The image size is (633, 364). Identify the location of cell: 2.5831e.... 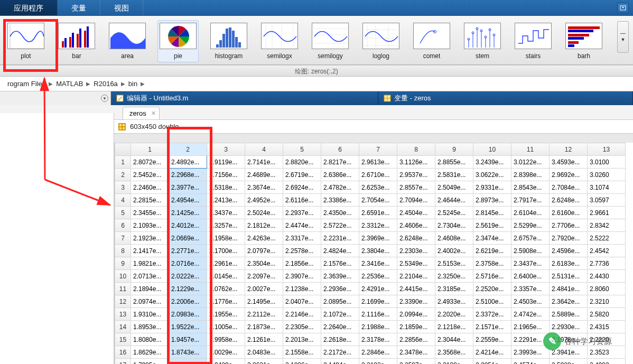
(454, 175).